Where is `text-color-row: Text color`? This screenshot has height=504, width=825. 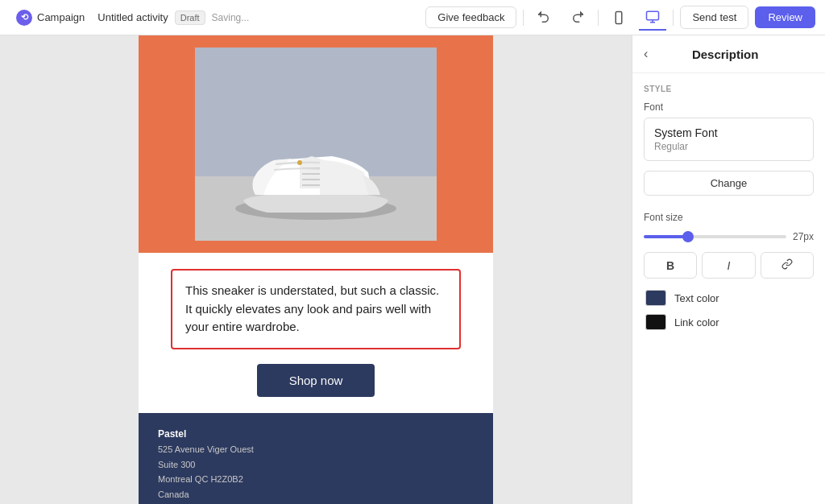 text-color-row: Text color is located at coordinates (728, 298).